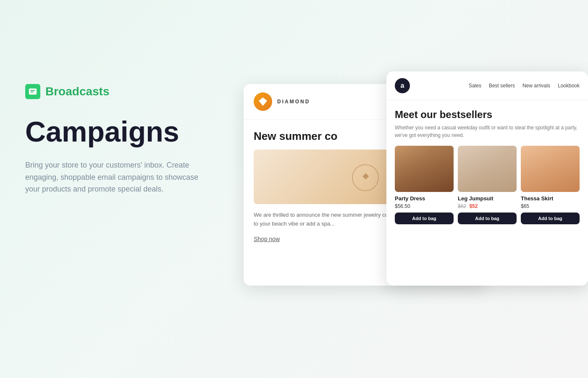 The height and width of the screenshot is (378, 588). What do you see at coordinates (569, 86) in the screenshot?
I see `nav-lookbook: Lookbook` at bounding box center [569, 86].